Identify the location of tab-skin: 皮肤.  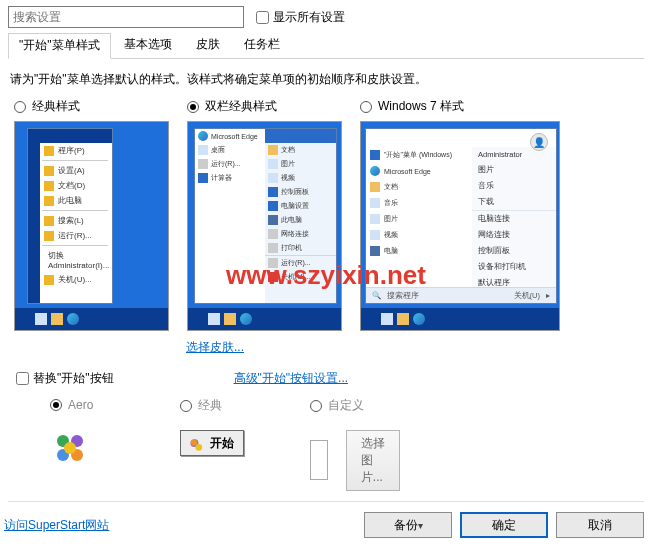
(208, 45).